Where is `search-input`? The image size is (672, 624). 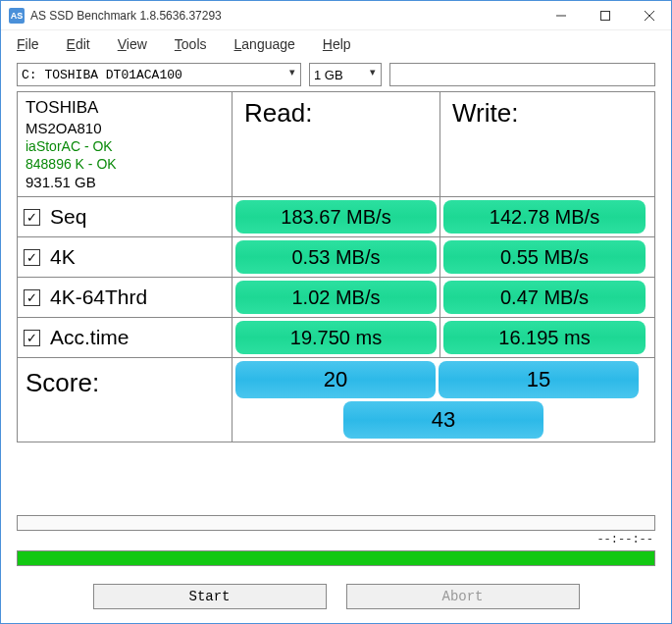
search-input is located at coordinates (522, 75).